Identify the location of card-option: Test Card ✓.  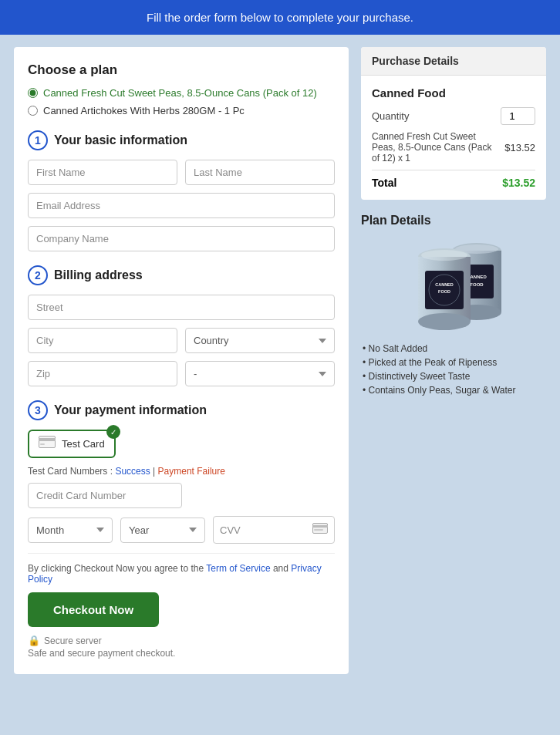
(72, 444).